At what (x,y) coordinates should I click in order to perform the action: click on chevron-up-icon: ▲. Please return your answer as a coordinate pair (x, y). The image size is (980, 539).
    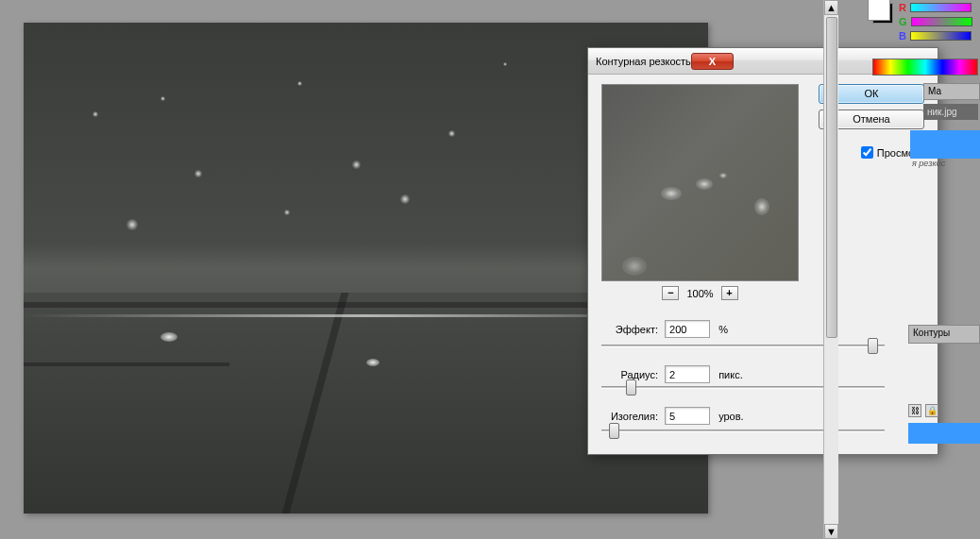
    Looking at the image, I should click on (831, 8).